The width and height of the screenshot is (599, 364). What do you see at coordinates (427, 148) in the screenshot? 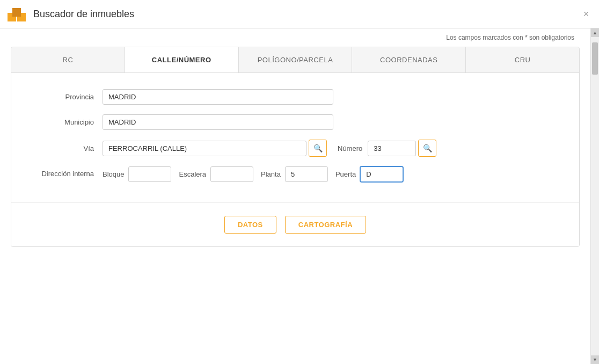
I see `numero-search-icon: 🔍` at bounding box center [427, 148].